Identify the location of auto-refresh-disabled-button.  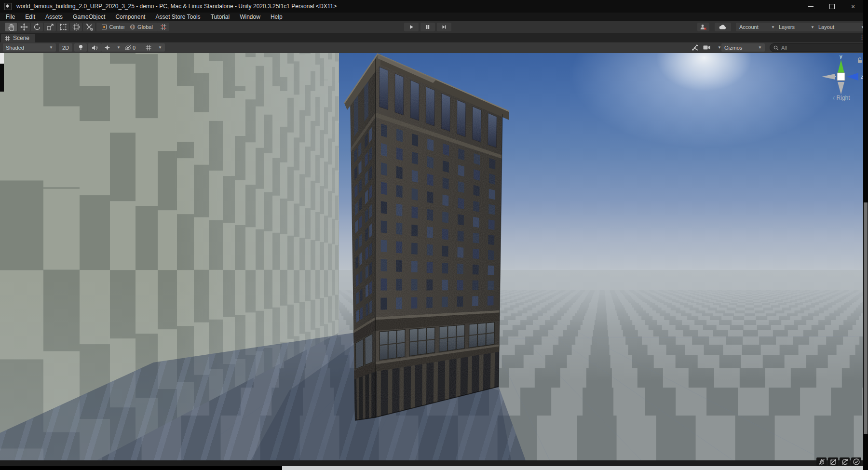
(845, 462).